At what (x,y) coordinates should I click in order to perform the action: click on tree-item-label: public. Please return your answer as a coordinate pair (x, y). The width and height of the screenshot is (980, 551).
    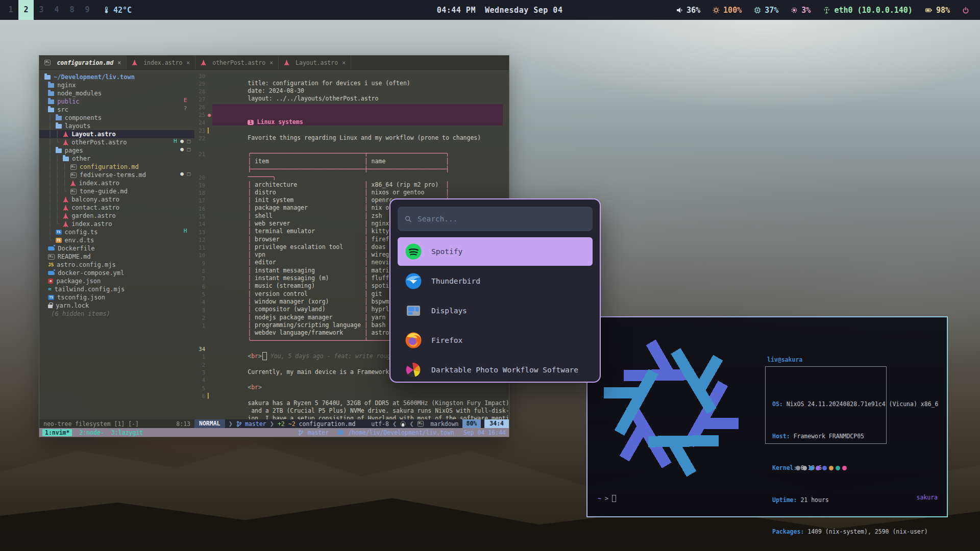
    Looking at the image, I should click on (68, 102).